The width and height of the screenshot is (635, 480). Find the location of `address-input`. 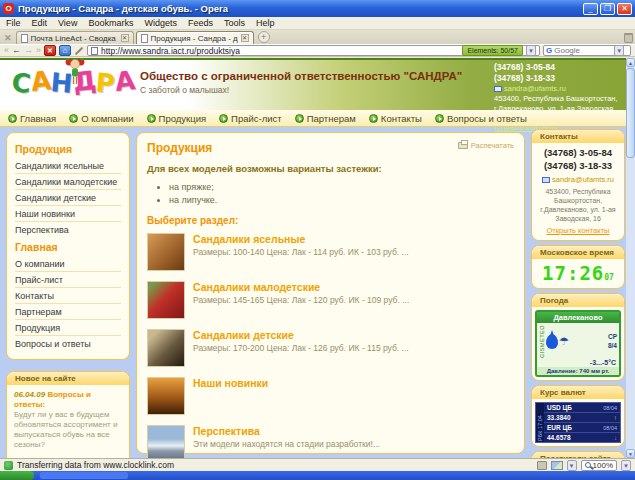

address-input is located at coordinates (280, 51).